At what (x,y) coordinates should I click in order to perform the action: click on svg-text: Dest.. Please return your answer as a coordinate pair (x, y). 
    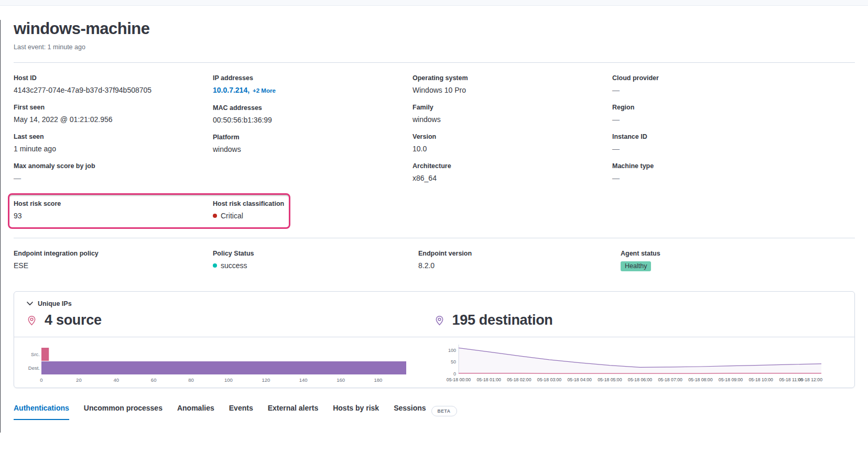
    Looking at the image, I should click on (34, 368).